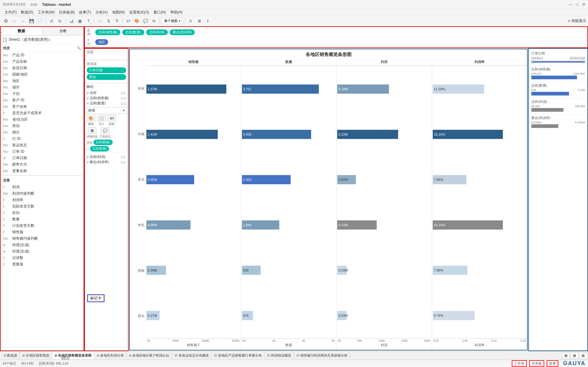 The width and height of the screenshot is (588, 367). What do you see at coordinates (42, 252) in the screenshot?
I see `measure-item-longitude: ⊕经度(生成)` at bounding box center [42, 252].